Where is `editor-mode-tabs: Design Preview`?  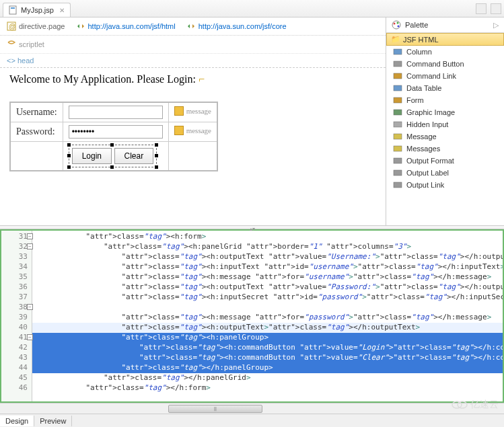 editor-mode-tabs: Design Preview is located at coordinates (252, 420).